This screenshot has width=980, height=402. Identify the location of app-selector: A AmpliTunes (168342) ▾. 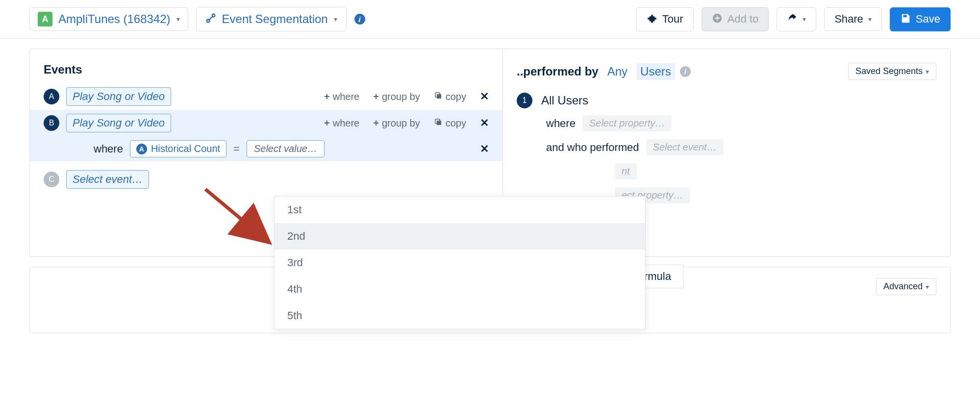
(109, 19).